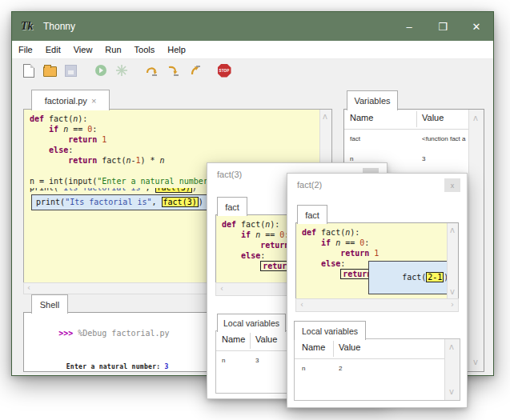  I want to click on menu-run: Run, so click(113, 50).